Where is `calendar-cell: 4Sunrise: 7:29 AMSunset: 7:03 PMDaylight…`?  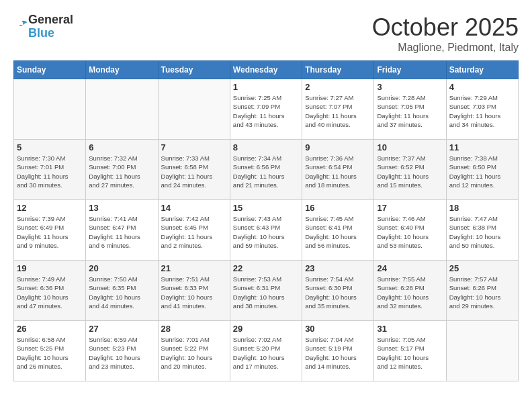 calendar-cell: 4Sunrise: 7:29 AMSunset: 7:03 PMDaylight… is located at coordinates (482, 109).